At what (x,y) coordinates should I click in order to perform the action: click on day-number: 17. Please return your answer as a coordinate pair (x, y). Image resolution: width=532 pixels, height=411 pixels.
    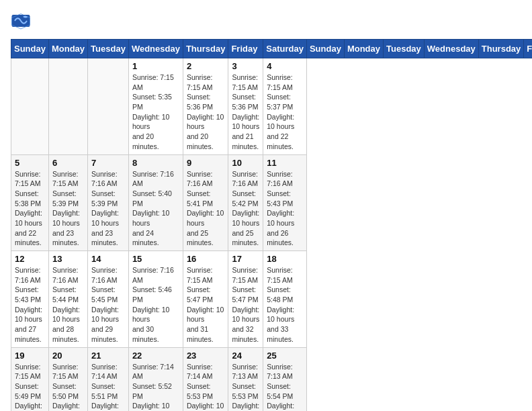
    Looking at the image, I should click on (246, 259).